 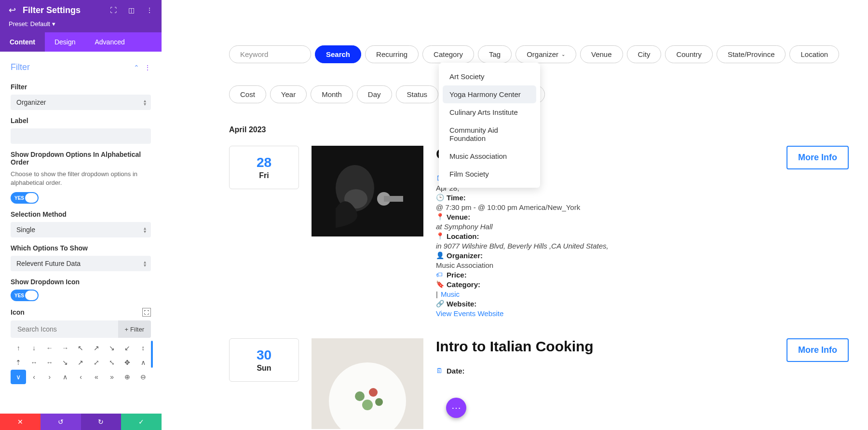 I want to click on dropdown-item: Yoga Harmony Center, so click(x=489, y=95).